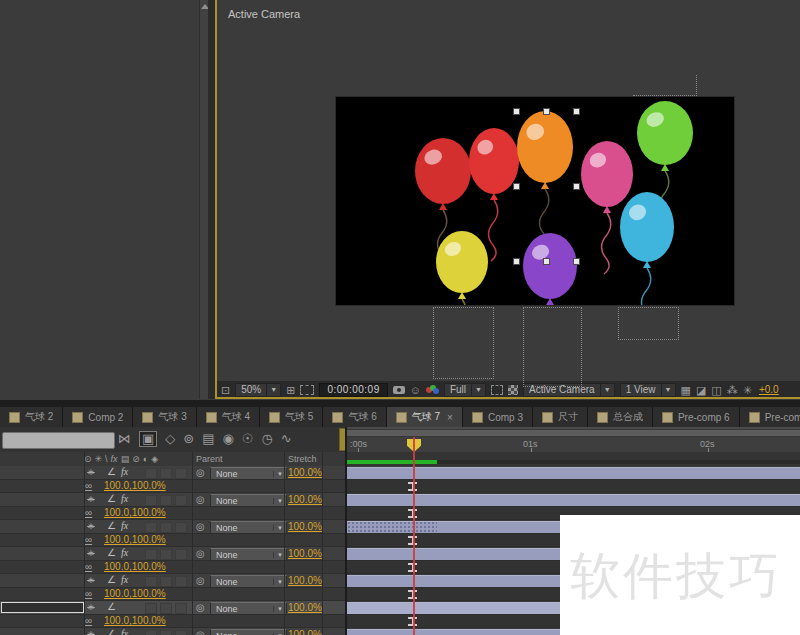 The width and height of the screenshot is (800, 635). Describe the element at coordinates (114, 459) in the screenshot. I see `effects-header-icon: fx` at that location.